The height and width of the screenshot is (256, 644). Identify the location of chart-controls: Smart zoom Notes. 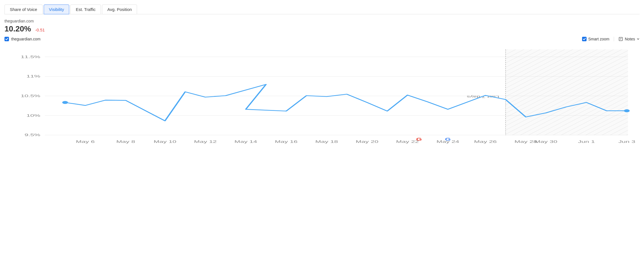
(611, 39).